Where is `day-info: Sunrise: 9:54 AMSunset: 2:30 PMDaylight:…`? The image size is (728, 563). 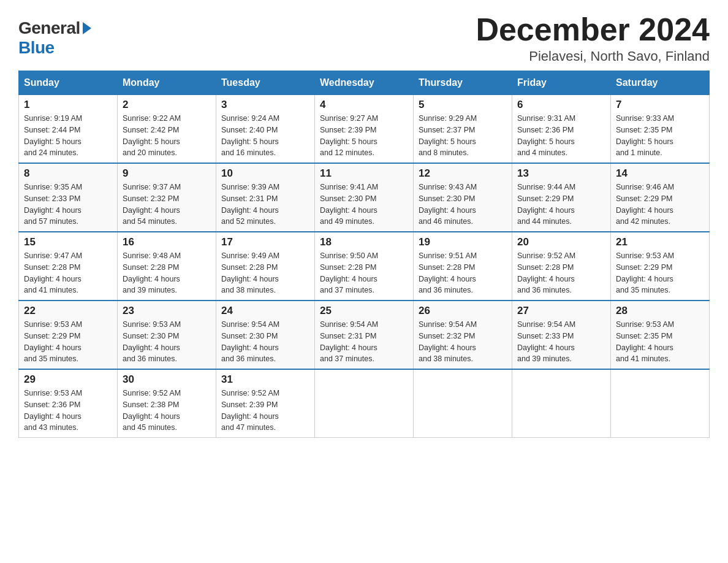 day-info: Sunrise: 9:54 AMSunset: 2:30 PMDaylight:… is located at coordinates (265, 342).